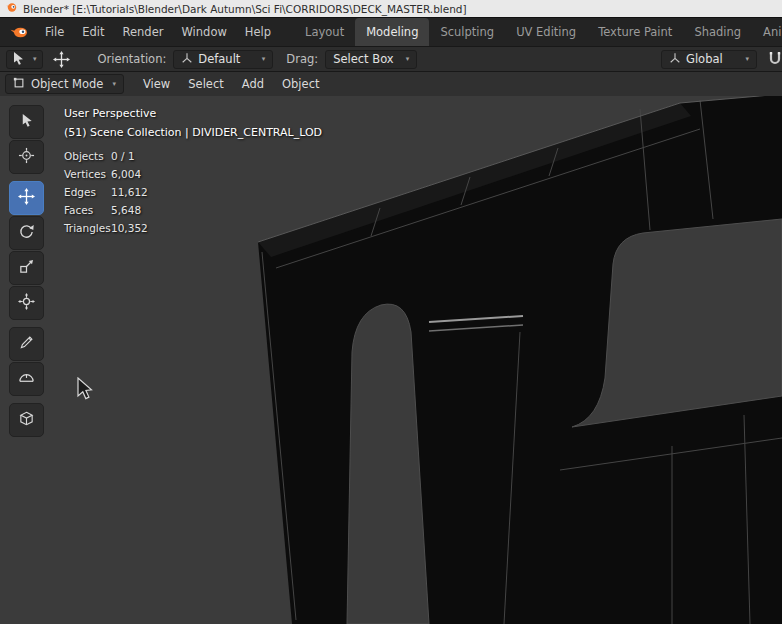  What do you see at coordinates (54, 32) in the screenshot?
I see `menu-file: File` at bounding box center [54, 32].